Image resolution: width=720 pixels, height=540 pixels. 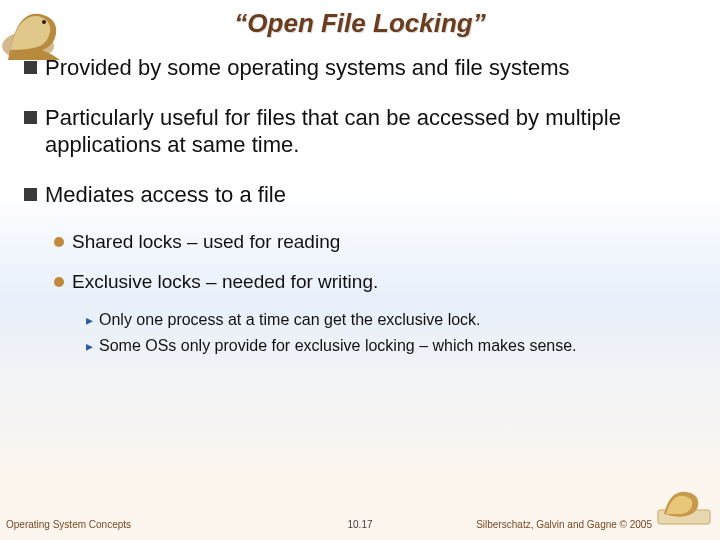 I want to click on bullet-level-1: Provided by some operating systems and f…, so click(x=364, y=68).